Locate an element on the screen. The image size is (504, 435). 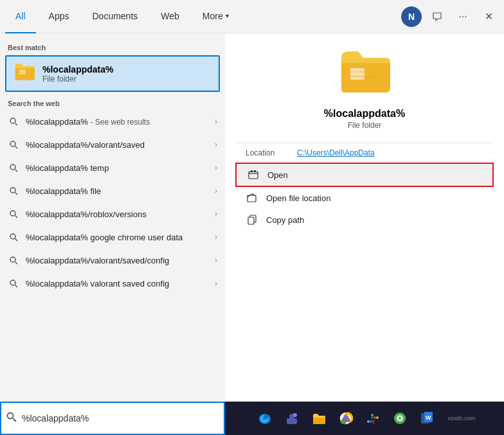
list-item: %localappdata% temp › is located at coordinates (113, 168).